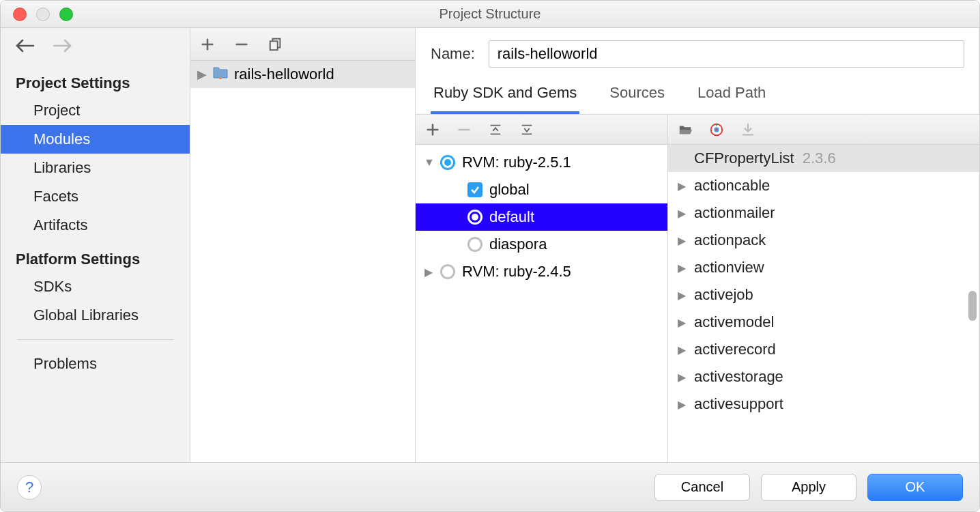  Describe the element at coordinates (915, 487) in the screenshot. I see `ok-button: OK` at that location.